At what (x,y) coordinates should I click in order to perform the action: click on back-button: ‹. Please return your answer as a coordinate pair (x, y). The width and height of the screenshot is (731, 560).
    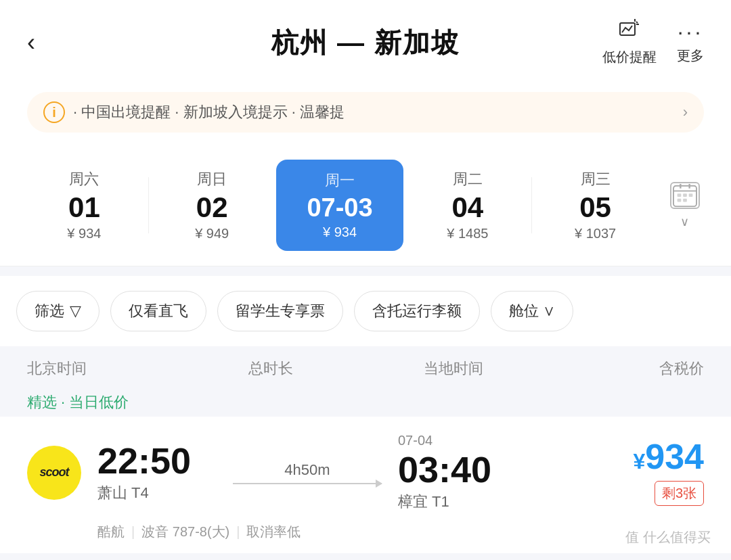
    Looking at the image, I should click on (31, 43).